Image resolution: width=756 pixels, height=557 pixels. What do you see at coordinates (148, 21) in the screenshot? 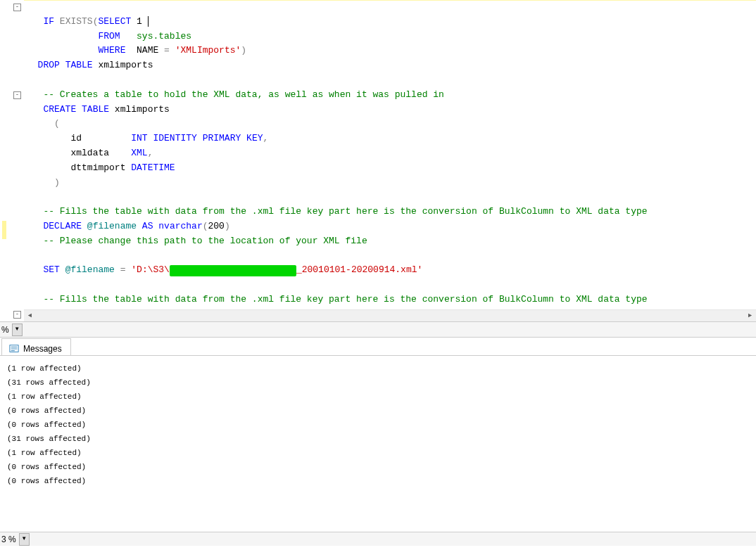
I see `text-cursor` at bounding box center [148, 21].